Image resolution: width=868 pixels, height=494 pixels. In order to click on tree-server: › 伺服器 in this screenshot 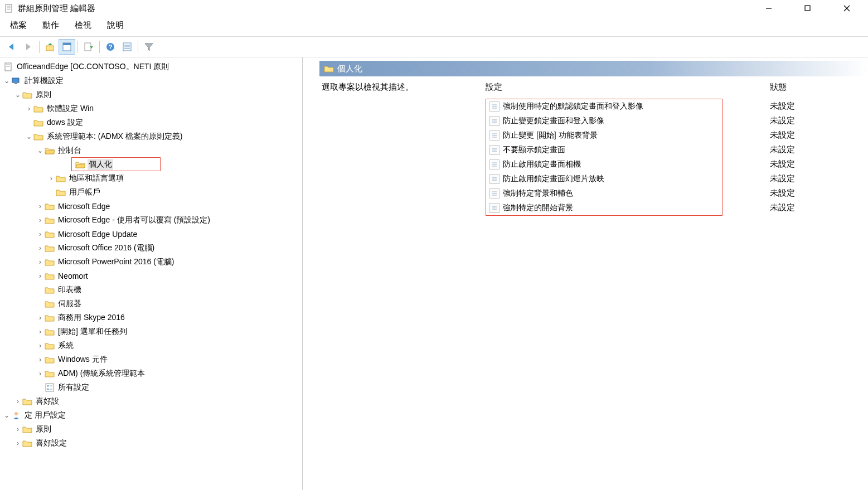, I will do `click(151, 303)`.